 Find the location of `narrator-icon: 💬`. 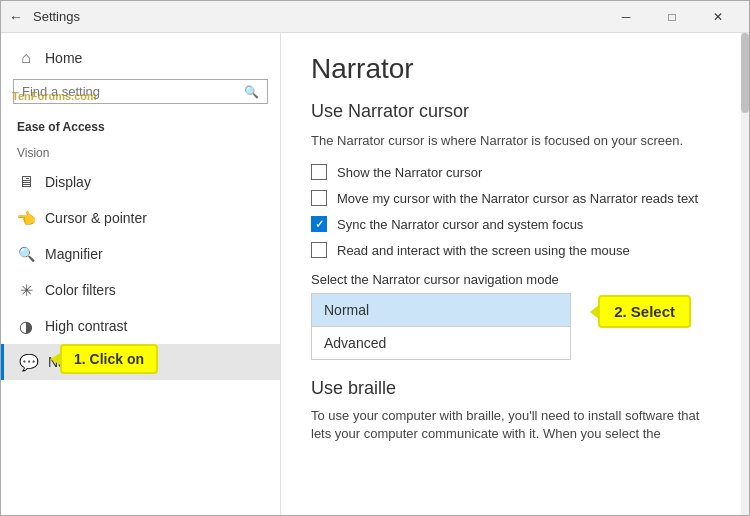

narrator-icon: 💬 is located at coordinates (29, 362).